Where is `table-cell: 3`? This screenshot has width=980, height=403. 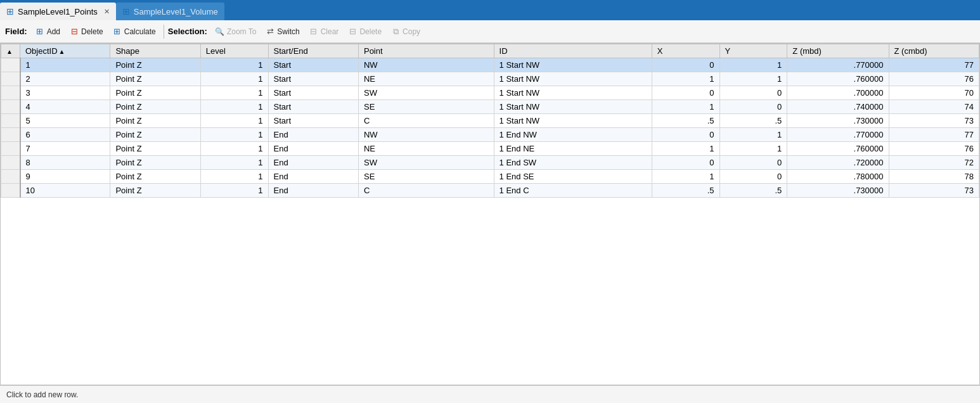 table-cell: 3 is located at coordinates (65, 93).